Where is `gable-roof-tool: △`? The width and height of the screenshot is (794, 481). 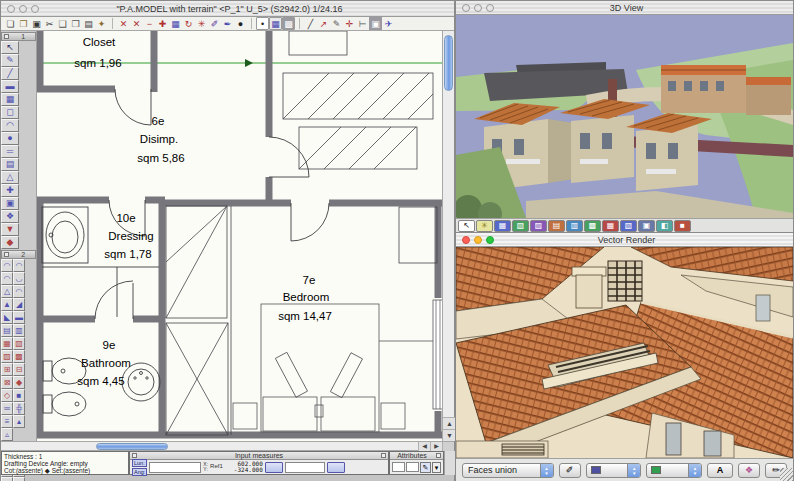
gable-roof-tool: △ is located at coordinates (7, 292).